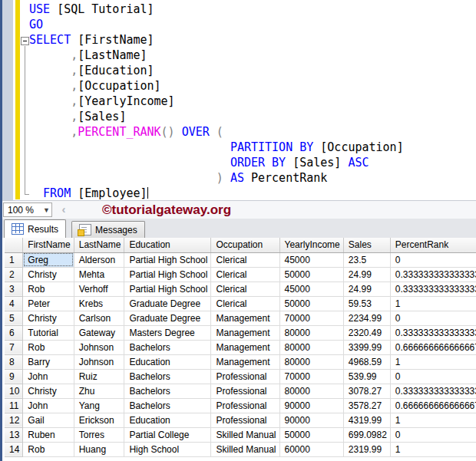 This screenshot has height=461, width=476. Describe the element at coordinates (367, 376) in the screenshot. I see `grid-cell: 539.99` at that location.